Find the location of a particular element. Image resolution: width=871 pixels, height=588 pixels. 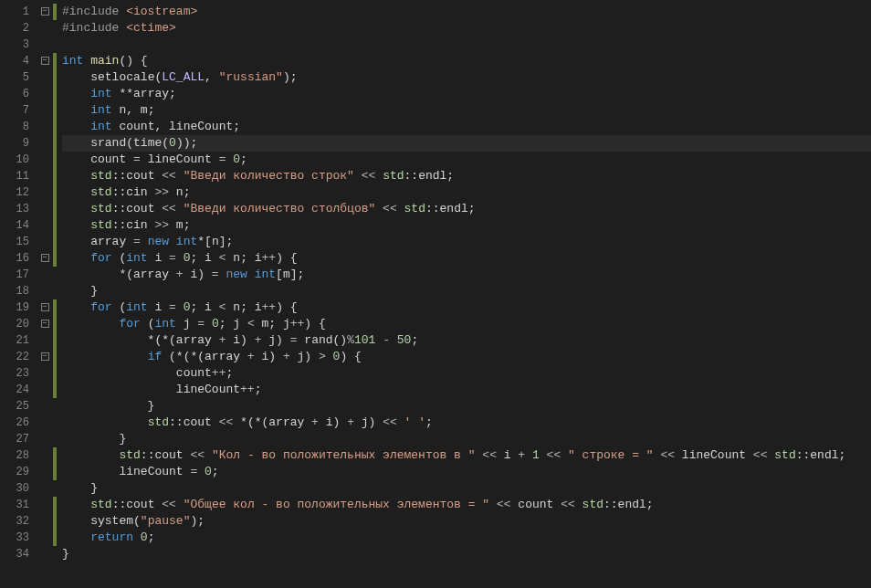

code-line: std::cout << *(*(array + i) + j) << ' '; is located at coordinates (467, 423).